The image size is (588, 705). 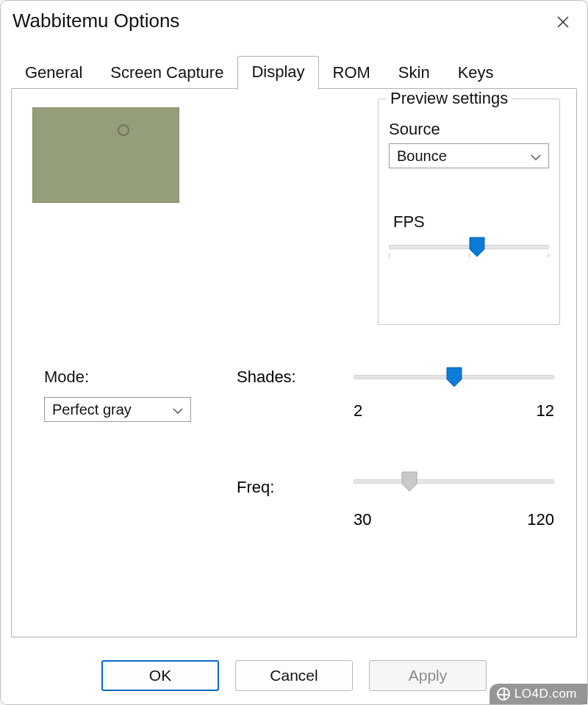 What do you see at coordinates (96, 21) in the screenshot?
I see `window-title: Wabbitemu Options` at bounding box center [96, 21].